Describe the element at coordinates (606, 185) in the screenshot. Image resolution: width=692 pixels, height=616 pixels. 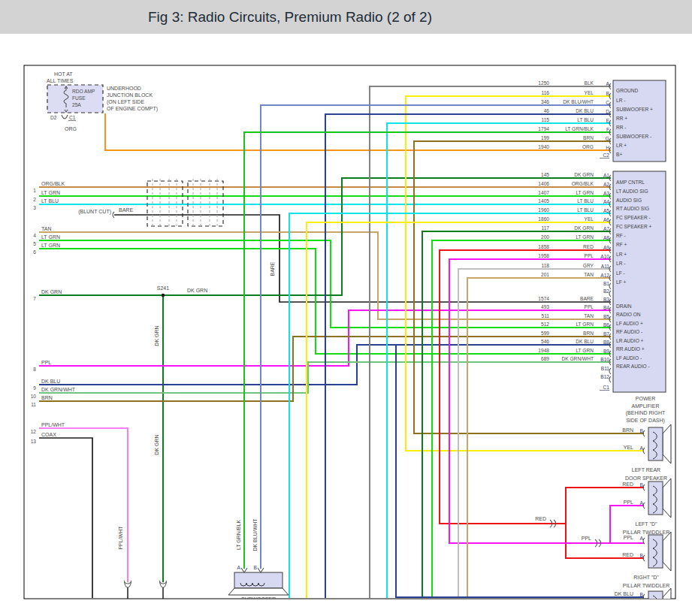
I see `pin-letter: A2` at that location.